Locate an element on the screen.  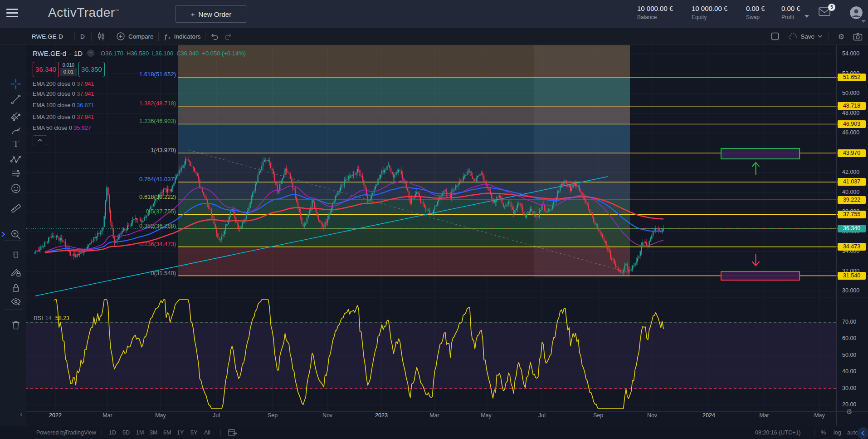
clock: 08:20:16 (UTC+1) is located at coordinates (778, 433).